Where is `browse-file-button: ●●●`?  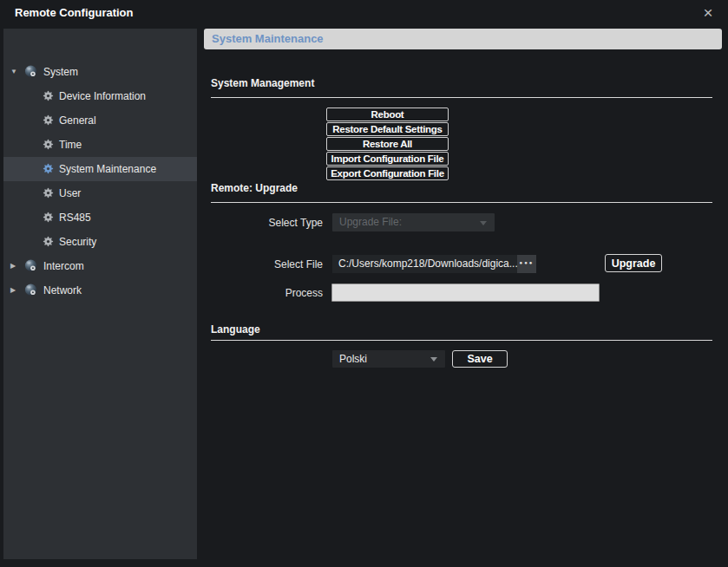
browse-file-button: ●●● is located at coordinates (527, 264).